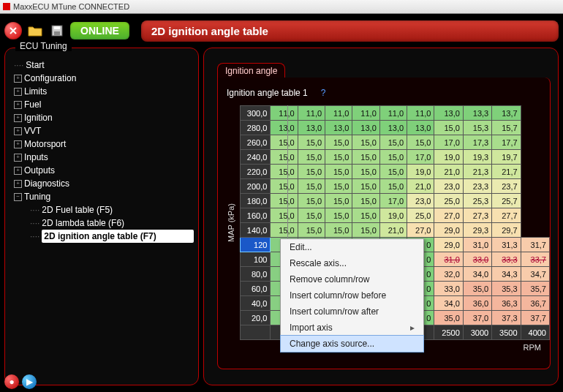 The image size is (563, 392). What do you see at coordinates (477, 186) in the screenshot?
I see `table-cell: 23,3` at bounding box center [477, 186].